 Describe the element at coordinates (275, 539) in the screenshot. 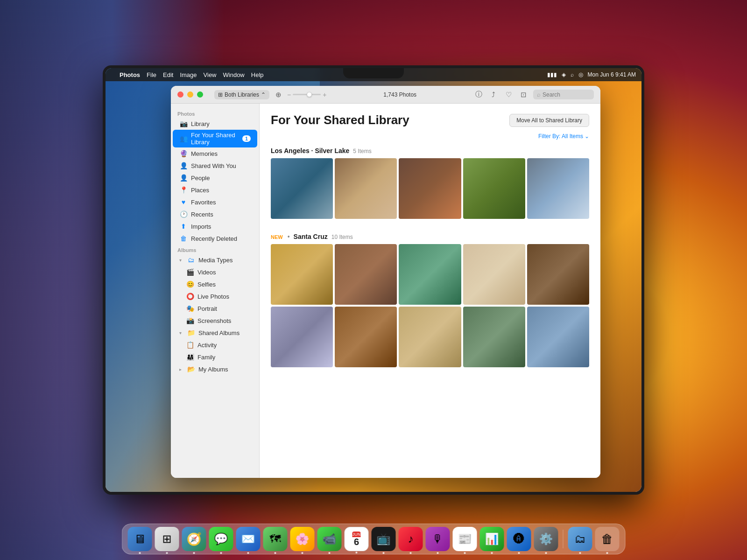

I see `dock-maps: 🗺` at that location.